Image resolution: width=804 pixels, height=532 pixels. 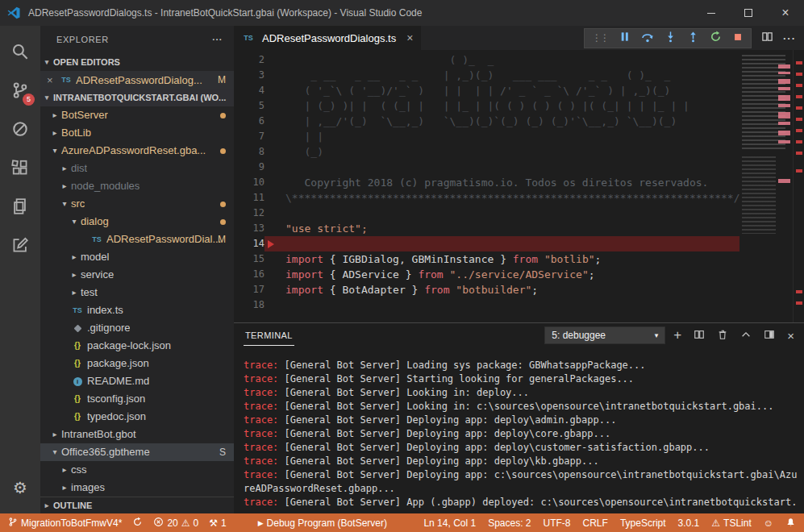 What do you see at coordinates (748, 13) in the screenshot?
I see `window-controls: ×` at bounding box center [748, 13].